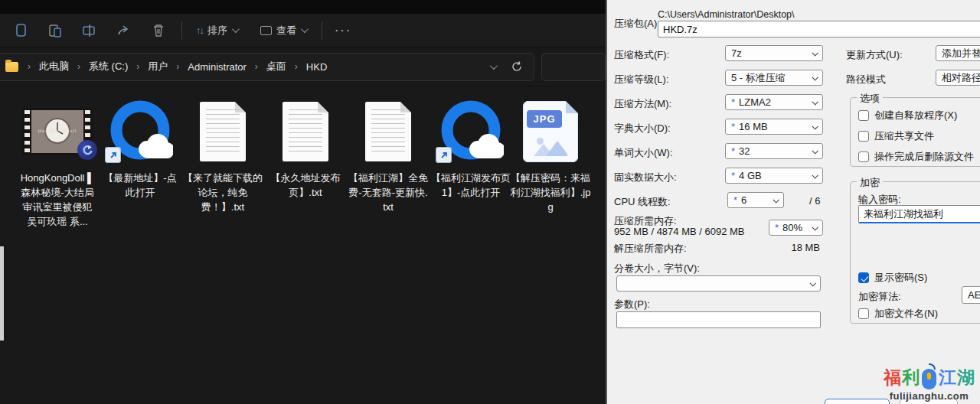 This screenshot has width=980, height=404. Describe the element at coordinates (54, 67) in the screenshot. I see `breadcrumb-this-pc: 此电脑` at that location.